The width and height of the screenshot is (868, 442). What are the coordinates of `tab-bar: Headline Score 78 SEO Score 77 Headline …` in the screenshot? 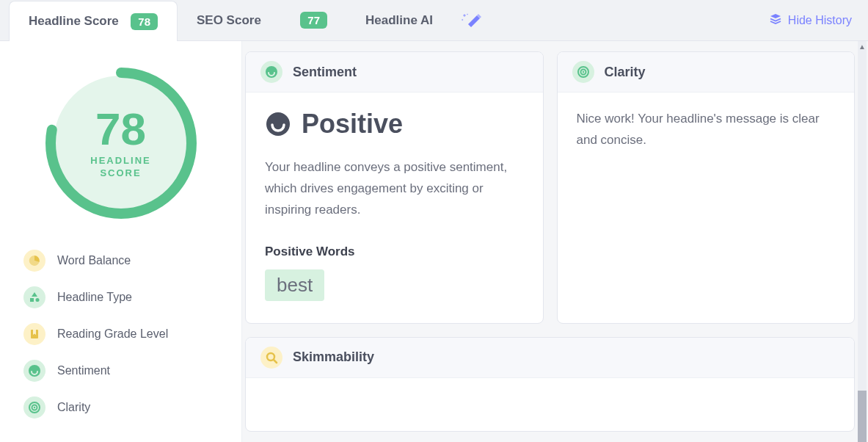 It's located at (434, 21).